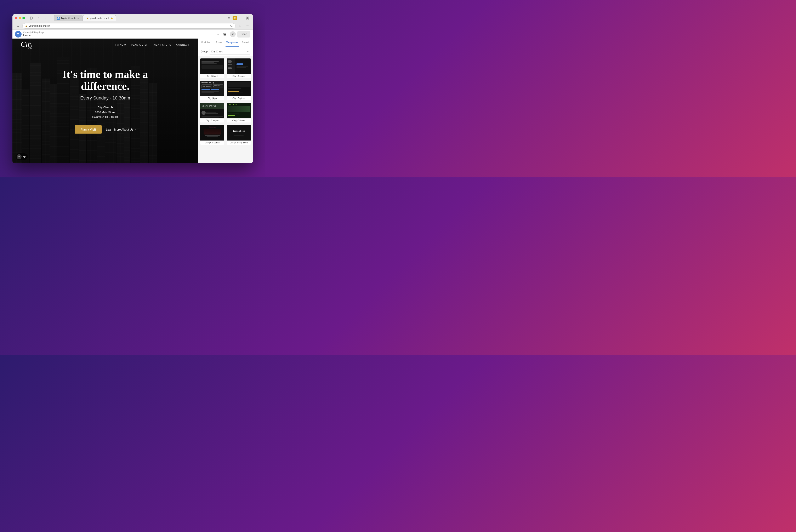 The width and height of the screenshot is (796, 532). I want to click on add-tab-button: +, so click(241, 18).